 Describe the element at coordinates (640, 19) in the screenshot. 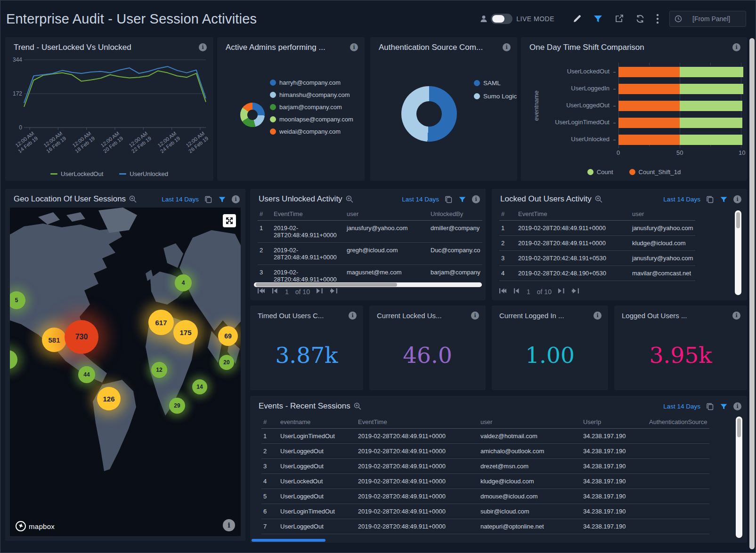

I see `refresh-icon` at that location.